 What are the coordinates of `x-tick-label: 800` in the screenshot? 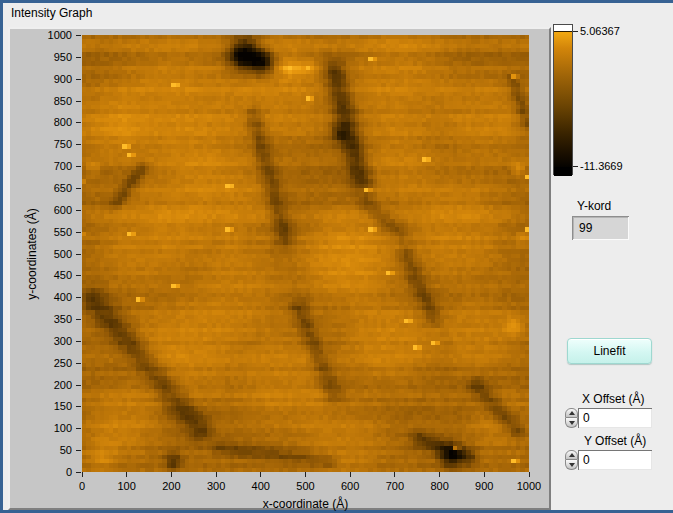 It's located at (440, 486).